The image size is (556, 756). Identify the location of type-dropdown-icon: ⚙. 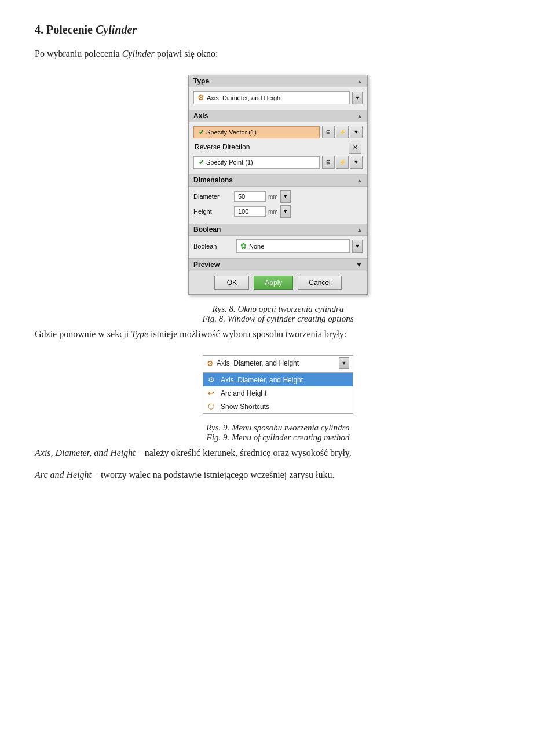
(201, 97).